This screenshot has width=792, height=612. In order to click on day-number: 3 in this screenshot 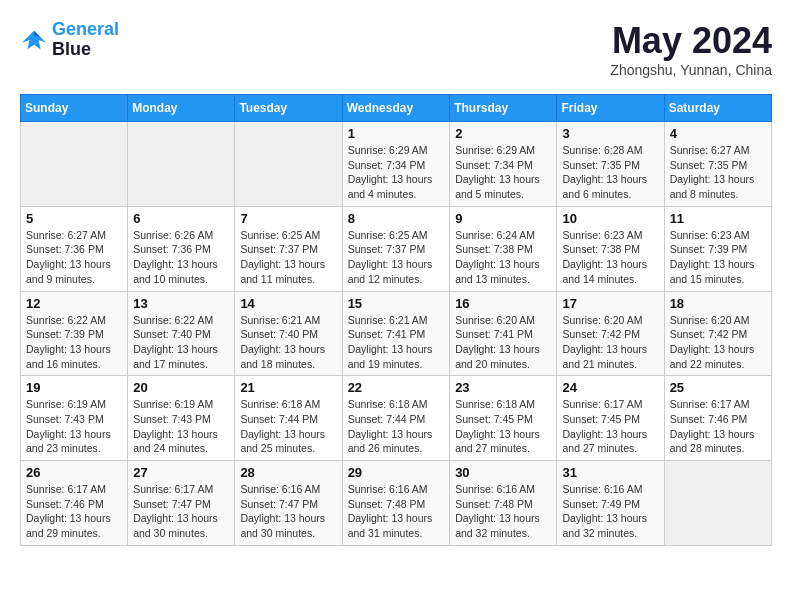, I will do `click(610, 134)`.